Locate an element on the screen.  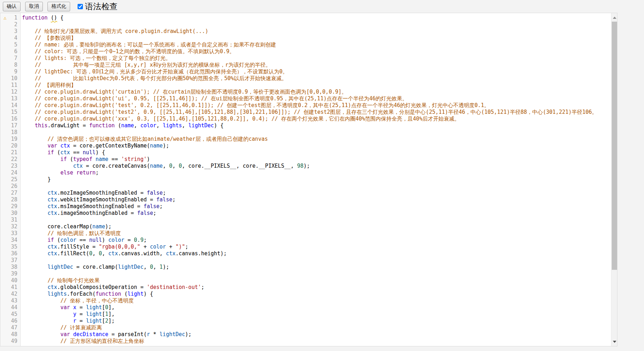
vertical-scrollbar is located at coordinates (614, 179).